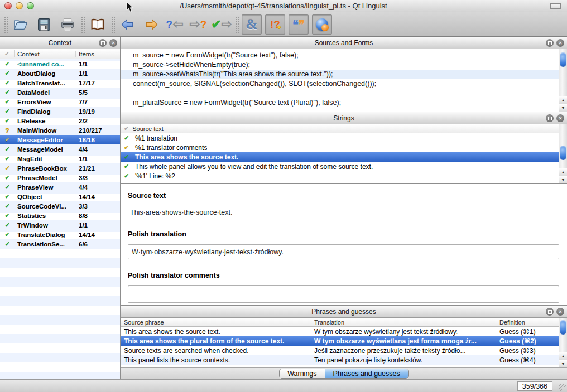  What do you see at coordinates (299, 25) in the screenshot?
I see `phrase-matches-button: ❝❞` at bounding box center [299, 25].